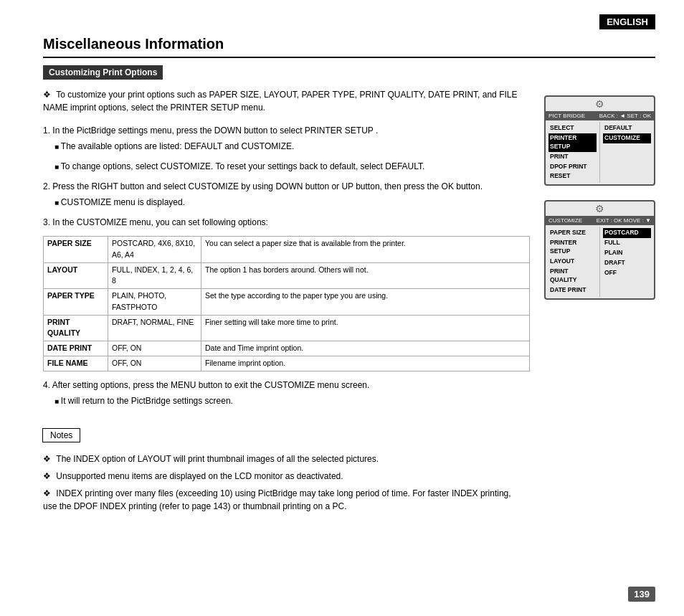  What do you see at coordinates (599, 310) in the screenshot?
I see `right-column: ⚙ PICT BRIDGE BACK : ◄ SET : OK SELECTPR…` at bounding box center [599, 310].